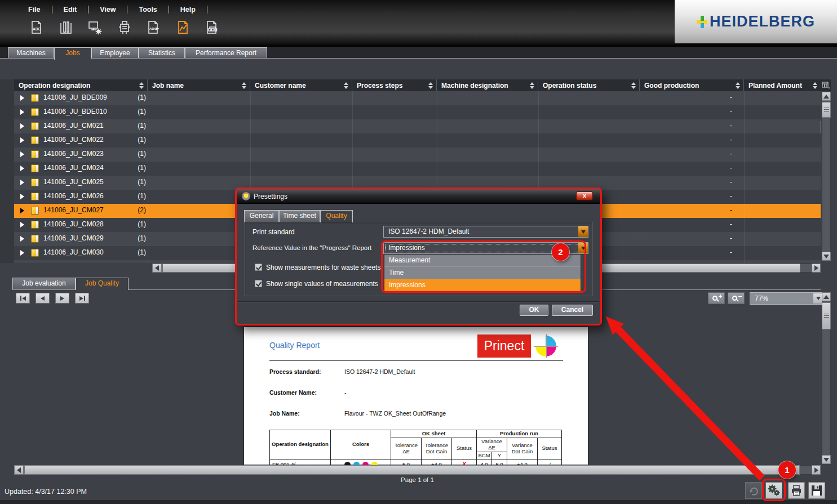  What do you see at coordinates (796, 490) in the screenshot?
I see `print-button` at bounding box center [796, 490].